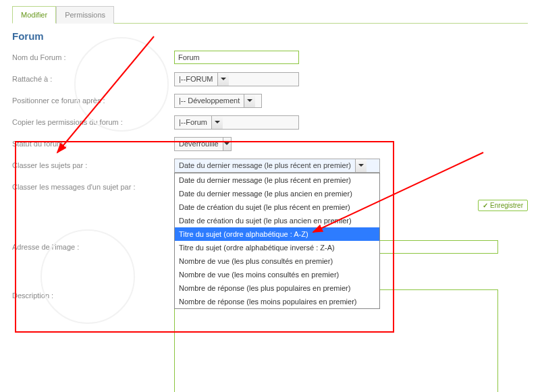 The height and width of the screenshot is (392, 540). Describe the element at coordinates (277, 241) in the screenshot. I see `dropdown-classer-sujets: Date du dernier message (le plus récent …` at that location.